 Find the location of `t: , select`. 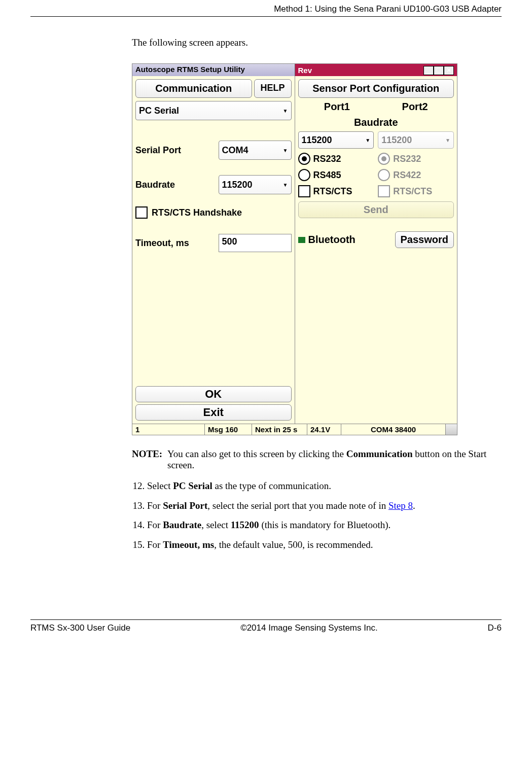

t: , select is located at coordinates (216, 525).